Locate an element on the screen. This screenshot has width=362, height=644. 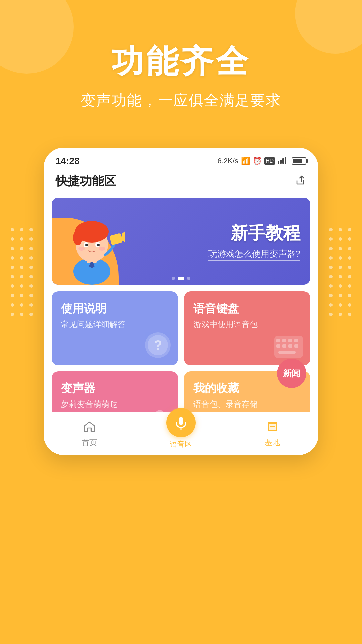
voice-zone-button is located at coordinates (181, 423).